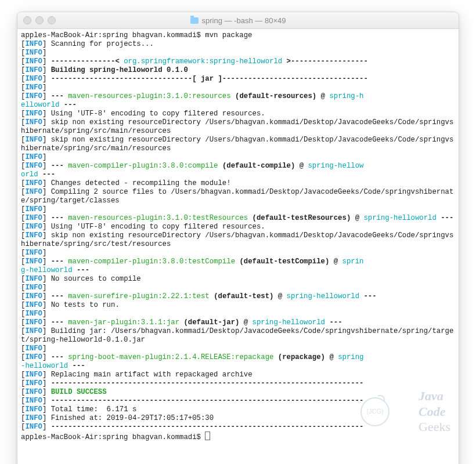 The height and width of the screenshot is (464, 476). I want to click on goal: (default-testResources), so click(300, 218).